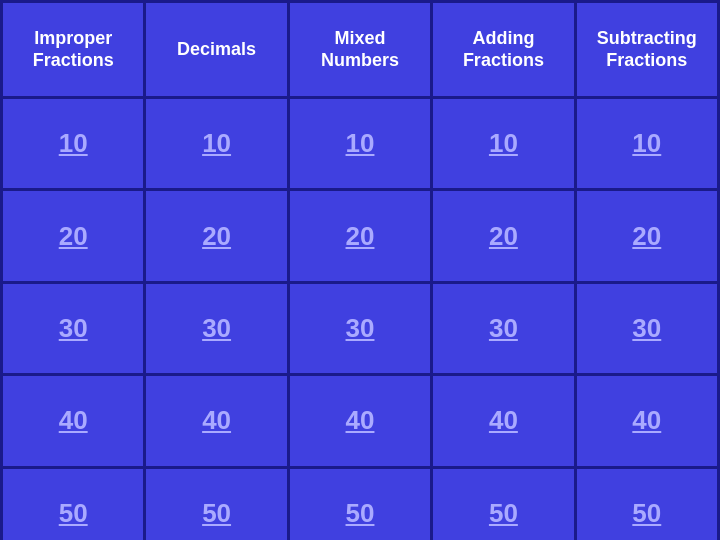  What do you see at coordinates (503, 328) in the screenshot?
I see `cell-adding-fractions-30: 30` at bounding box center [503, 328].